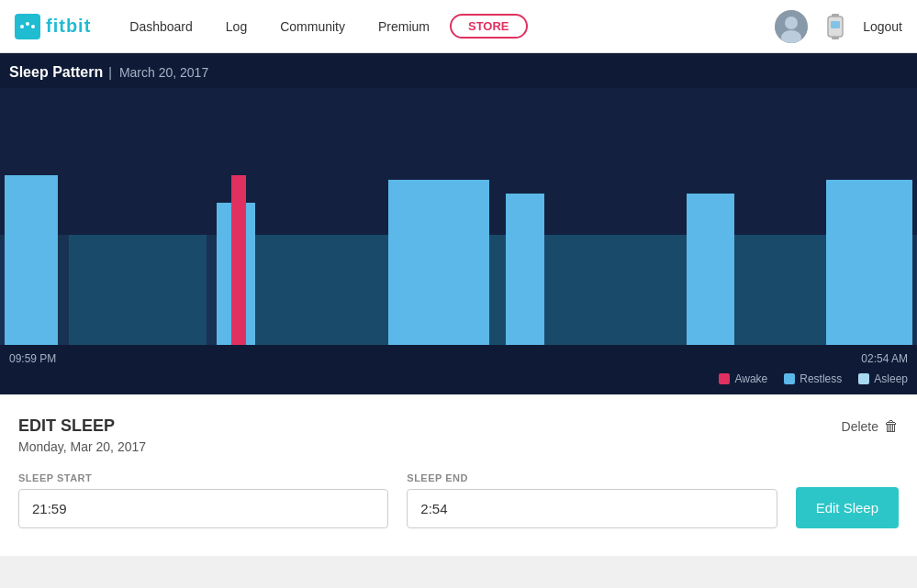  I want to click on sleep-fields: SLEEP START SLEEP END Edit Sleep, so click(459, 501).